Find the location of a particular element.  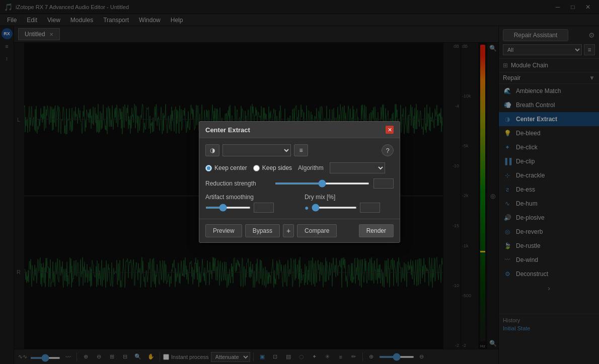

compare-button: Compare is located at coordinates (317, 231).